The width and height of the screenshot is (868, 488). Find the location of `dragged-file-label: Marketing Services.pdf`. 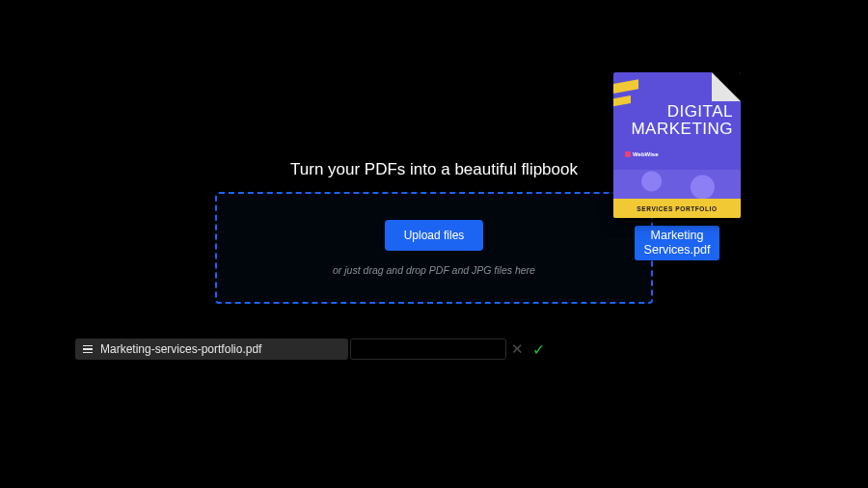

dragged-file-label: Marketing Services.pdf is located at coordinates (677, 243).